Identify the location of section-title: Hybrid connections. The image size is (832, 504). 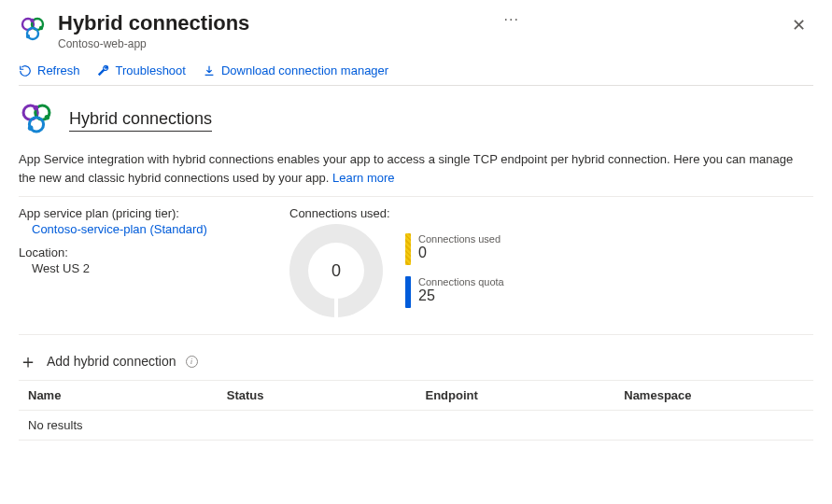
(140, 120).